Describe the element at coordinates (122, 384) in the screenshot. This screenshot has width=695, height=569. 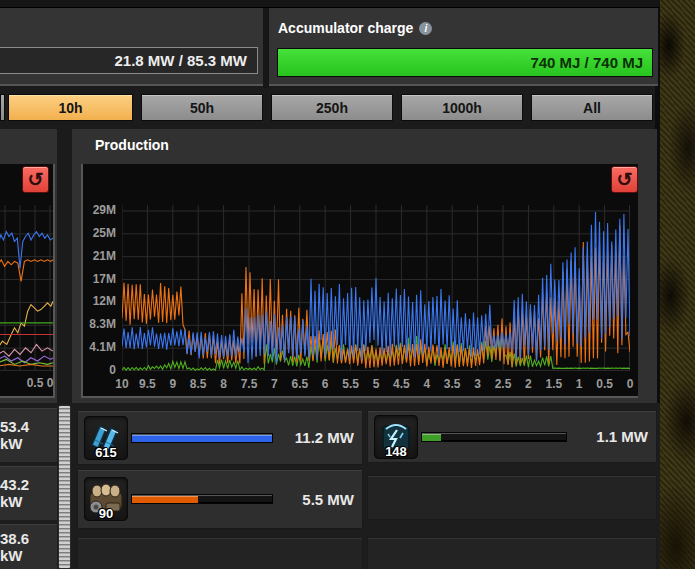
I see `x-tick-label: 10` at that location.